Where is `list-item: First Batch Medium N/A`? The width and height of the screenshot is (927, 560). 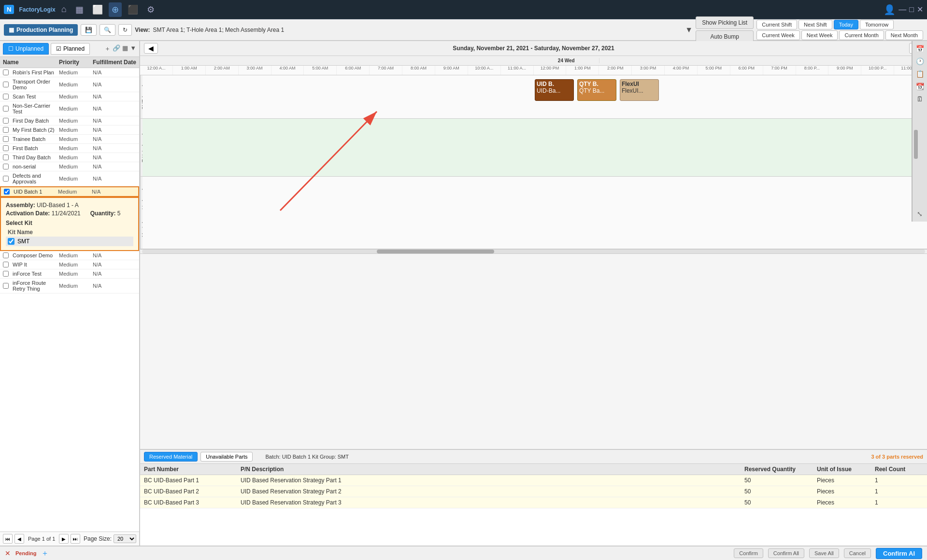
list-item: First Batch Medium N/A is located at coordinates (70, 149).